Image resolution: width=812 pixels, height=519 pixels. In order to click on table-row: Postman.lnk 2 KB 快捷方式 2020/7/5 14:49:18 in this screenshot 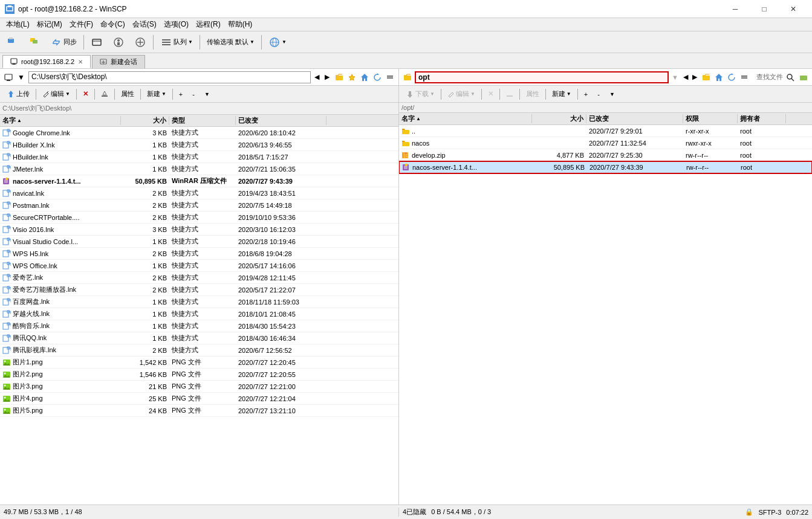, I will do `click(200, 205)`.